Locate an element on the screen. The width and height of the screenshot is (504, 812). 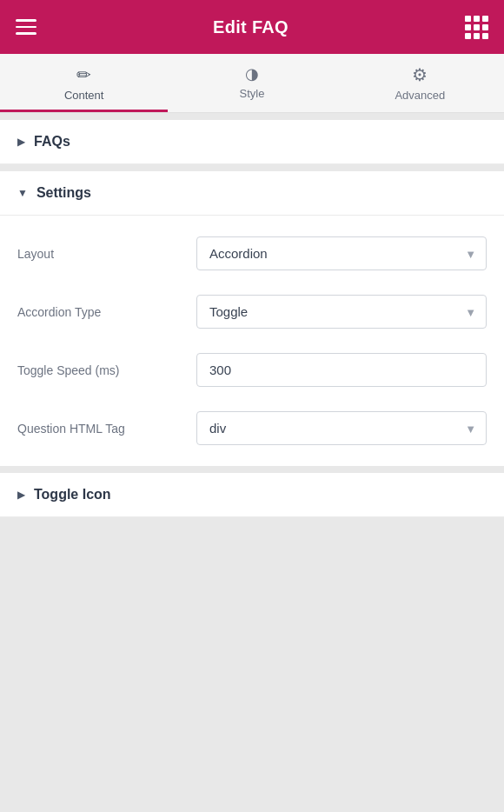
toggle-speed-row: Toggle Speed (ms) is located at coordinates (252, 370).